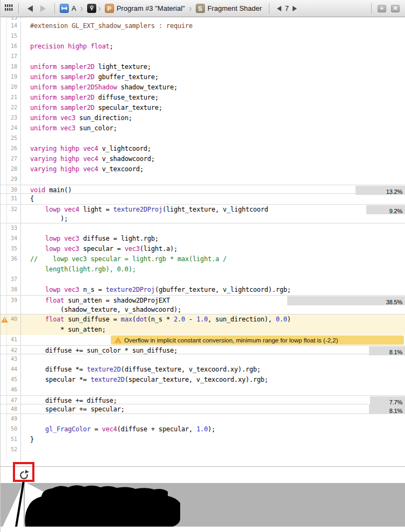 The width and height of the screenshot is (405, 532). I want to click on related-items-icon, so click(9, 9).